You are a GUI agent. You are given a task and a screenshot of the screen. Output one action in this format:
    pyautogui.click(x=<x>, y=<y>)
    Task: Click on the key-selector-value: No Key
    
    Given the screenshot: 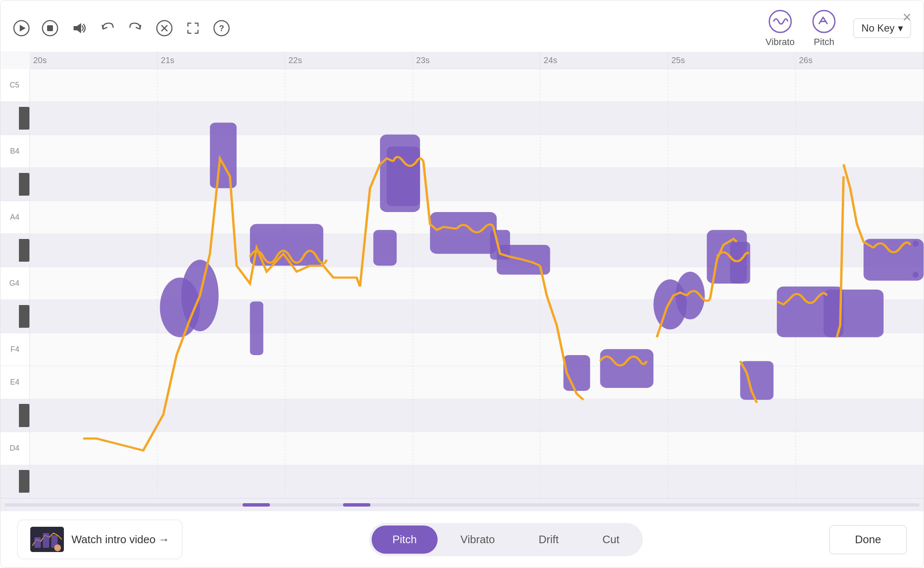 What is the action you would take?
    pyautogui.click(x=878, y=28)
    